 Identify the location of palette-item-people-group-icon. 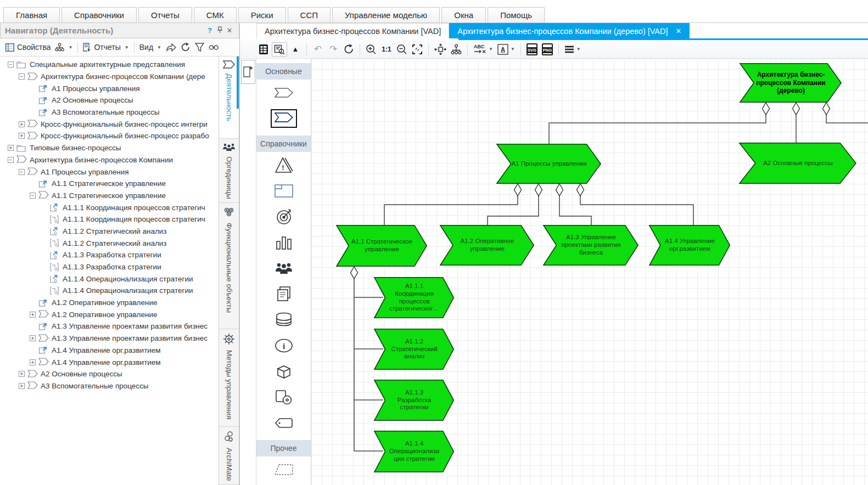
(283, 268).